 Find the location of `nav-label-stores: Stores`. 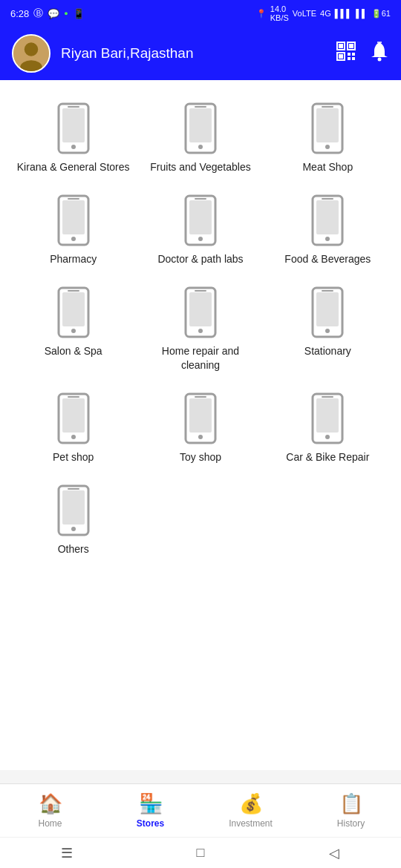

nav-label-stores: Stores is located at coordinates (150, 823).